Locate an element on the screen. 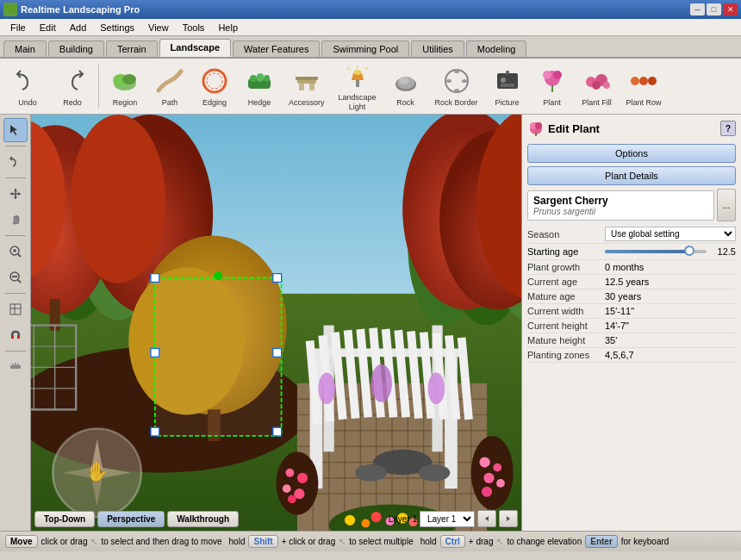 The image size is (741, 560). maximize-button: □ is located at coordinates (713, 9).